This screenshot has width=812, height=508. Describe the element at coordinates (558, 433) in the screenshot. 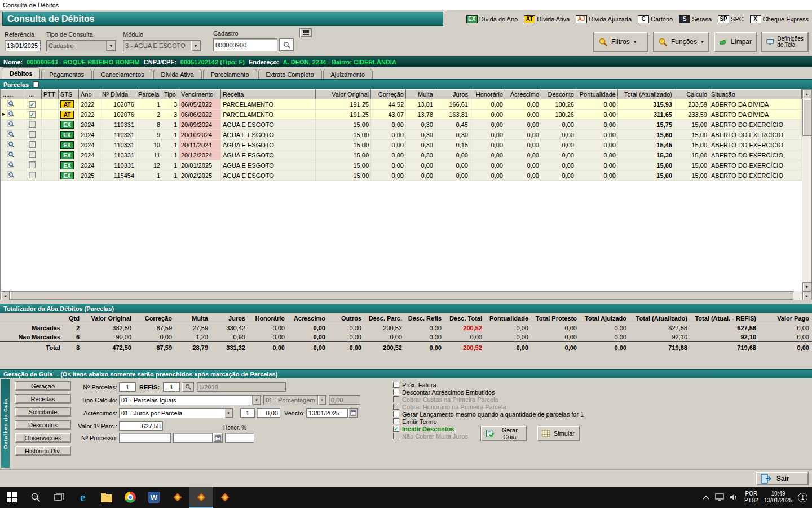

I see `simular-button: Simular` at that location.